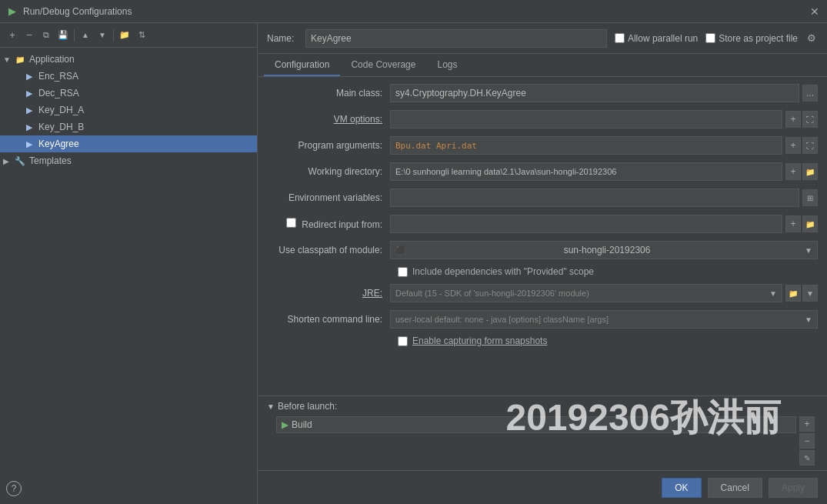 This screenshot has height=504, width=827. Describe the element at coordinates (542, 93) in the screenshot. I see `main-class-row: Main class: ...` at that location.